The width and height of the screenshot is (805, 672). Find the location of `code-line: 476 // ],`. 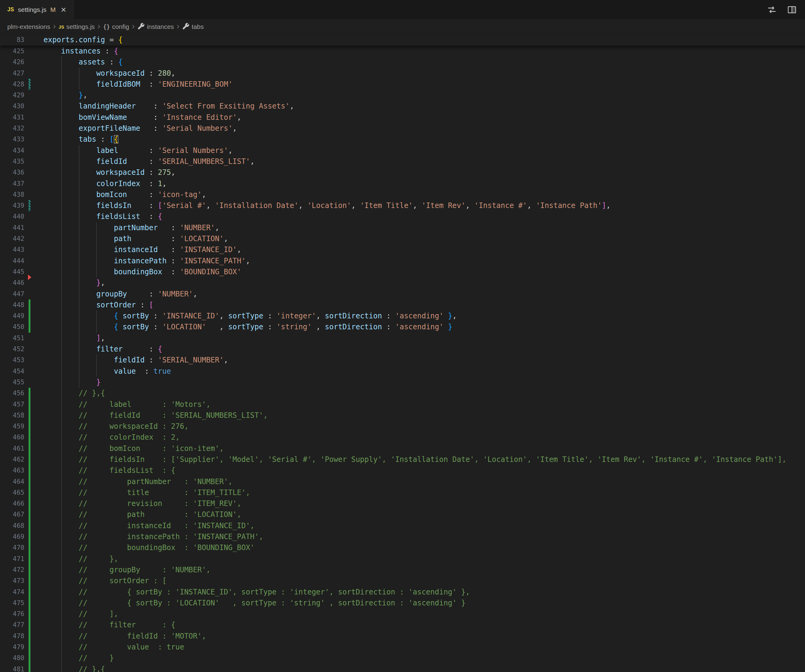

code-line: 476 // ], is located at coordinates (402, 614).